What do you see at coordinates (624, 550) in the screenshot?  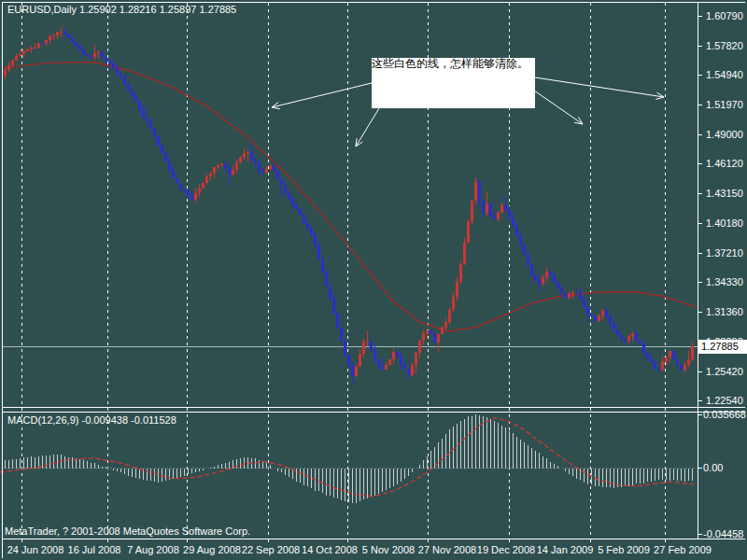 I see `date-label: 5 Feb 2009` at bounding box center [624, 550].